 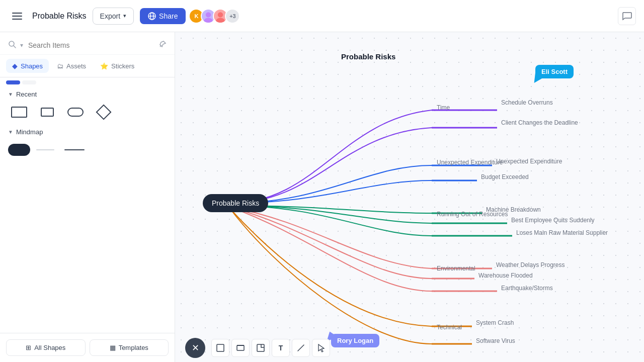 I want to click on close-button: ✕, so click(x=195, y=348).